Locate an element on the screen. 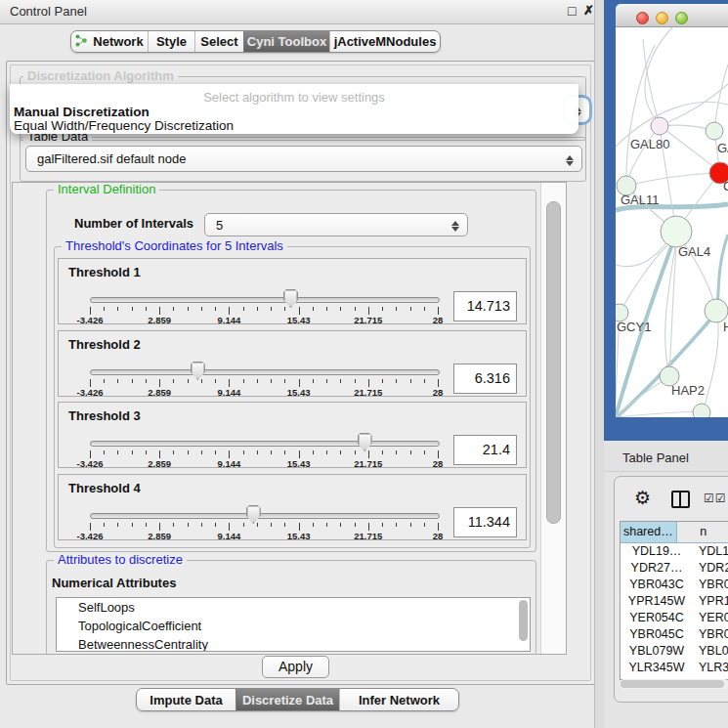  list-scrollbar-thumb is located at coordinates (524, 621).